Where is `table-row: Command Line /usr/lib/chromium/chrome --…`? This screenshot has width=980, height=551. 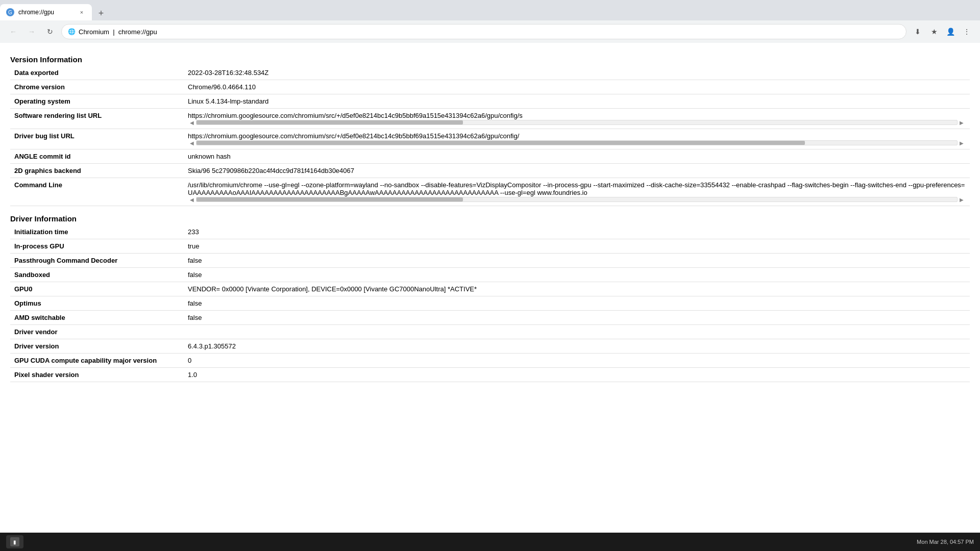 table-row: Command Line /usr/lib/chromium/chrome --… is located at coordinates (490, 192).